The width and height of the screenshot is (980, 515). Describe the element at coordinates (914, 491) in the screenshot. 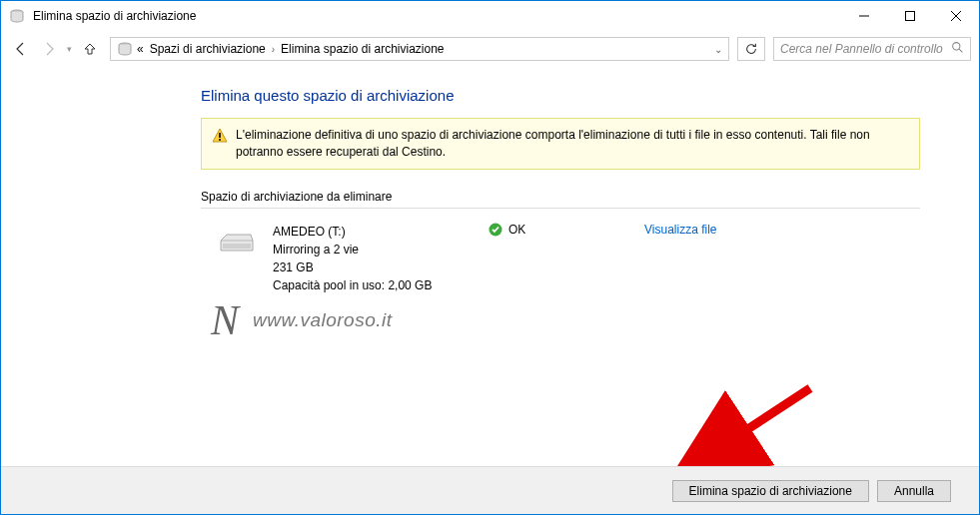

I see `cancel-button: Annulla` at that location.